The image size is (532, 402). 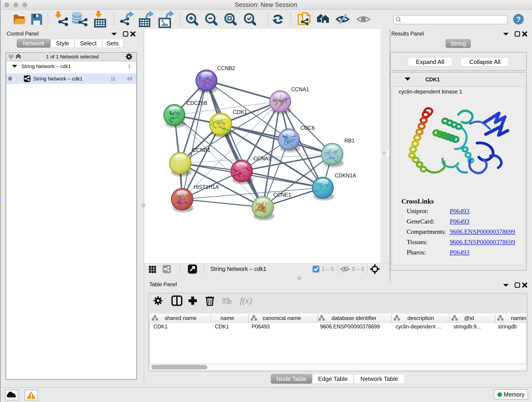 What do you see at coordinates (227, 318) in the screenshot?
I see `svg-text: name` at bounding box center [227, 318].